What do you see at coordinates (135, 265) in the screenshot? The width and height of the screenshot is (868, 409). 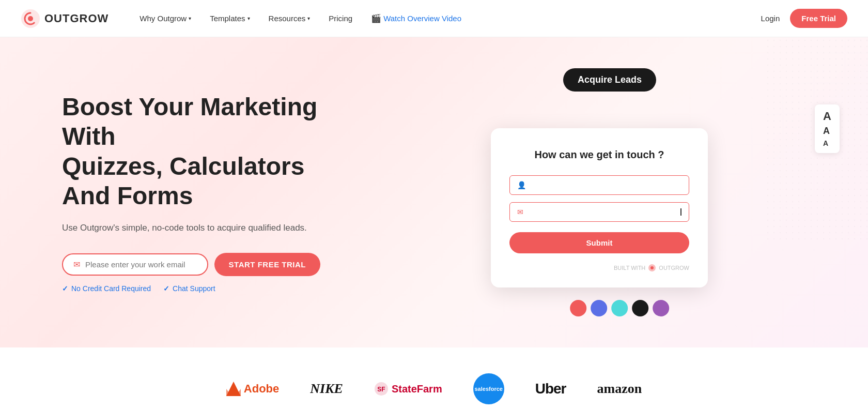 I see `email-input-wrapper: ✉` at bounding box center [135, 265].